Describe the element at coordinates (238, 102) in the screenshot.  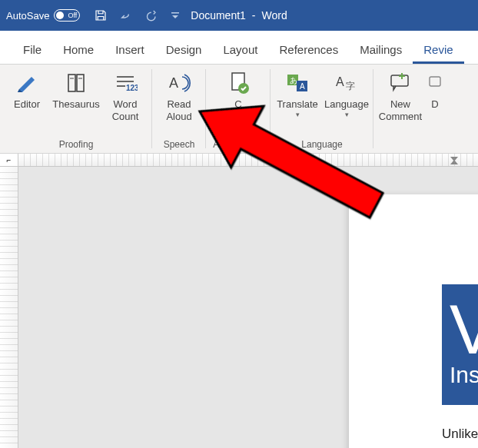
I see `check-accessibility-button: C ibility ▾` at that location.